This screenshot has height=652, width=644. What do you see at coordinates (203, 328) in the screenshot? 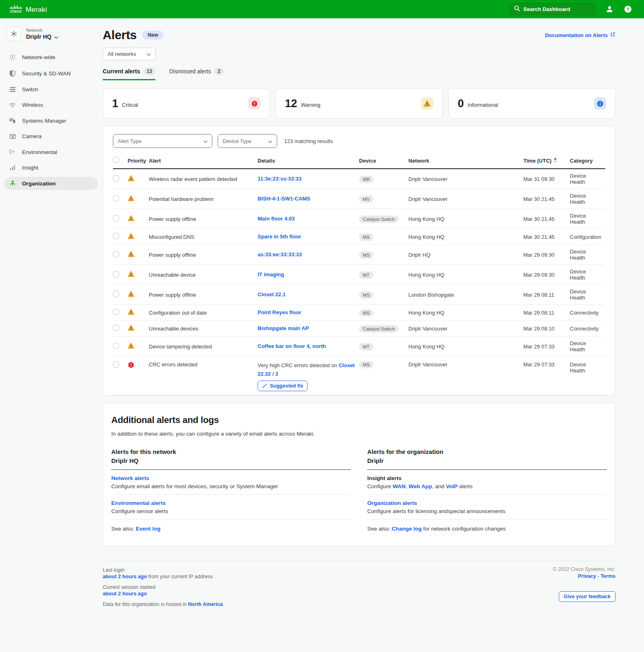
I see `alert-name: Unreachable devices` at bounding box center [203, 328].